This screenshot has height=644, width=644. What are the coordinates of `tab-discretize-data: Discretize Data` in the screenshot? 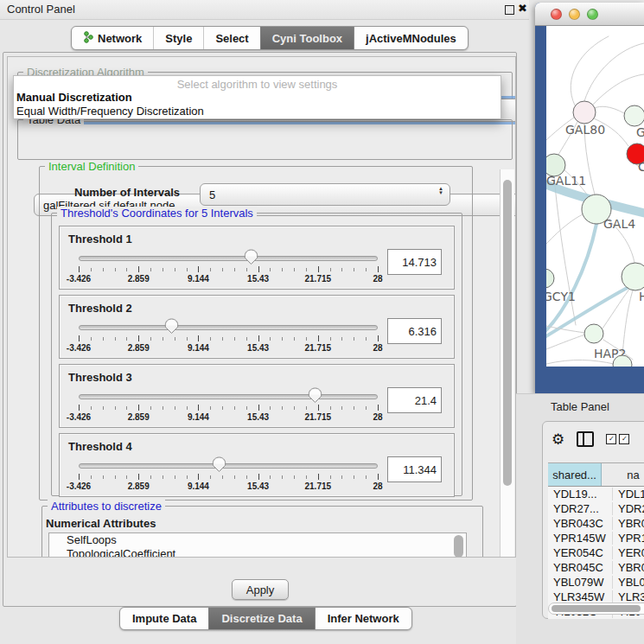 It's located at (261, 619).